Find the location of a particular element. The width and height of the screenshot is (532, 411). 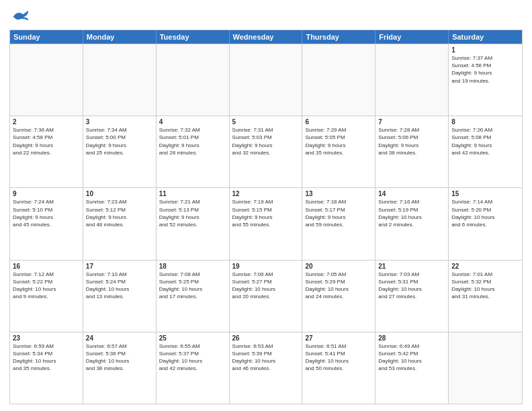

calendar-day-cell: 28Sunrise: 6:49 AM Sunset: 5:42 PM Dayli… is located at coordinates (412, 368).